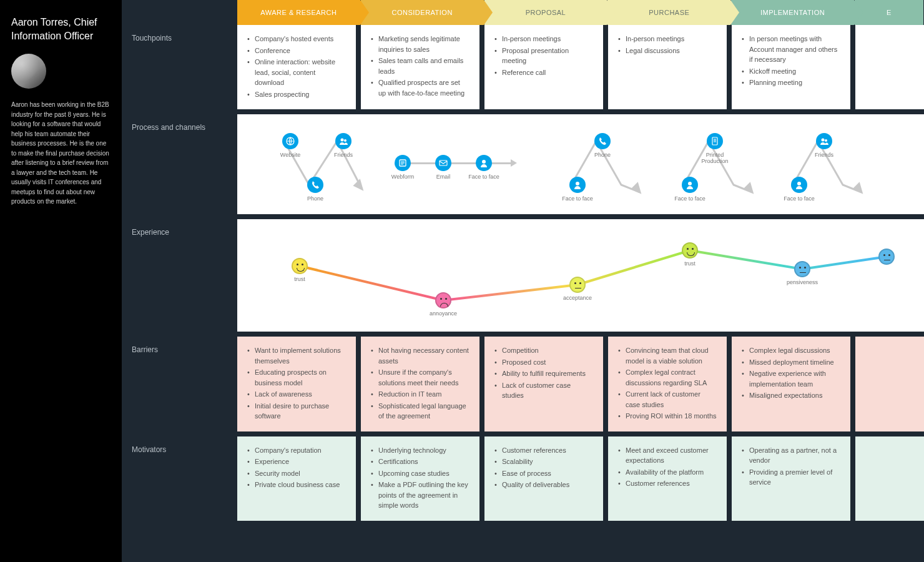 The height and width of the screenshot is (562, 924). What do you see at coordinates (420, 478) in the screenshot?
I see `cell: Underlying technologyCertificationsUpcom…` at bounding box center [420, 478].